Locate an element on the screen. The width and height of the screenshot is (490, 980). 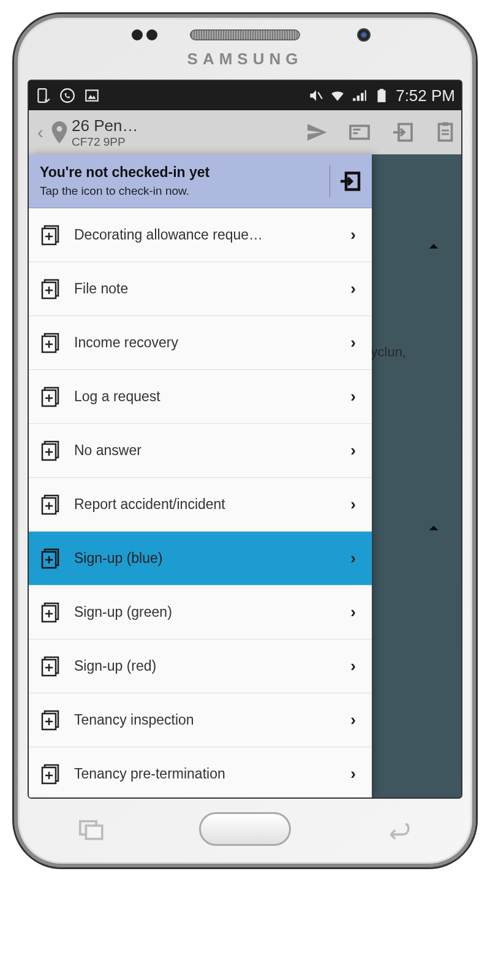
list-item: No answer› is located at coordinates (200, 451).